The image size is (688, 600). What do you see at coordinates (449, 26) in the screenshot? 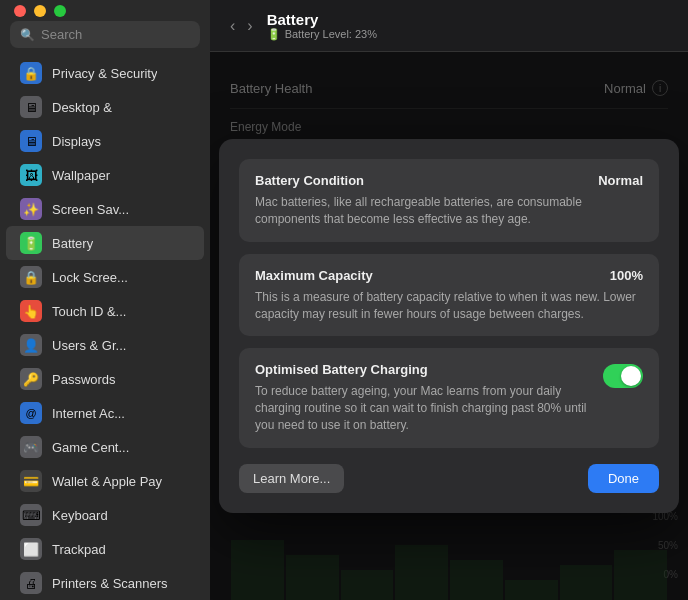
I see `main-header: ‹ › Battery 🔋 Battery Level: 23%` at bounding box center [449, 26].